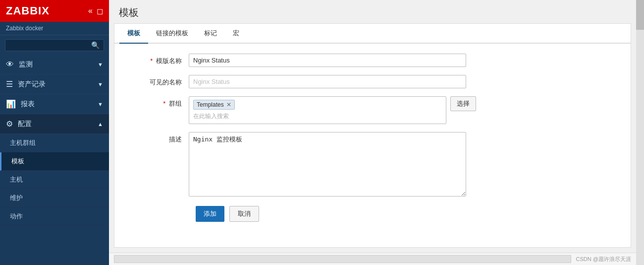 This screenshot has height=265, width=644. What do you see at coordinates (327, 61) in the screenshot?
I see `template-name-control` at bounding box center [327, 61].